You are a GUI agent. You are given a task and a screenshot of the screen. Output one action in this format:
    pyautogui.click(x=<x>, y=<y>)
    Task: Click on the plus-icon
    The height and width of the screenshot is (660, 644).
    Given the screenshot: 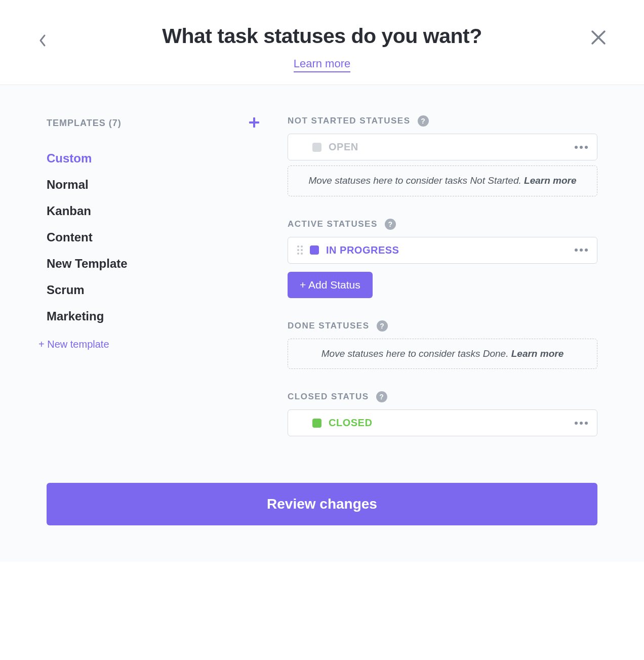 What is the action you would take?
    pyautogui.click(x=254, y=122)
    